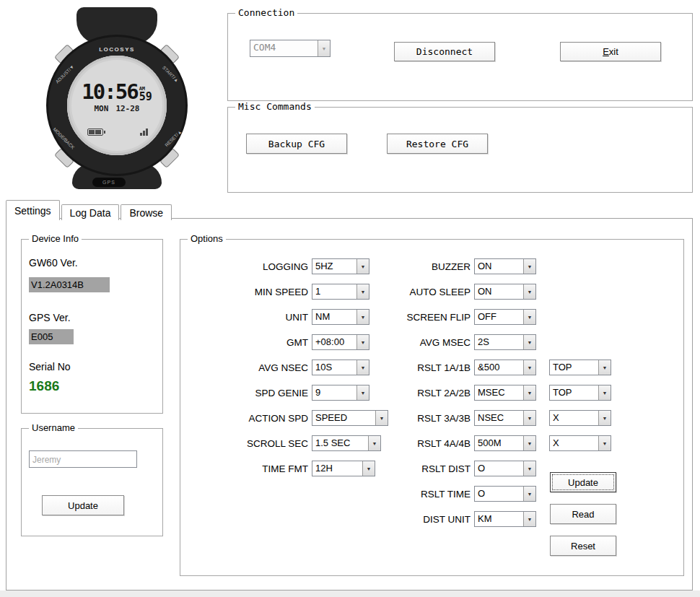  Describe the element at coordinates (288, 370) in the screenshot. I see `options-left-column: LOGGING5HZ▼ MIN SPEED1▼ UNITNM▼ GMT+08:0…` at that location.